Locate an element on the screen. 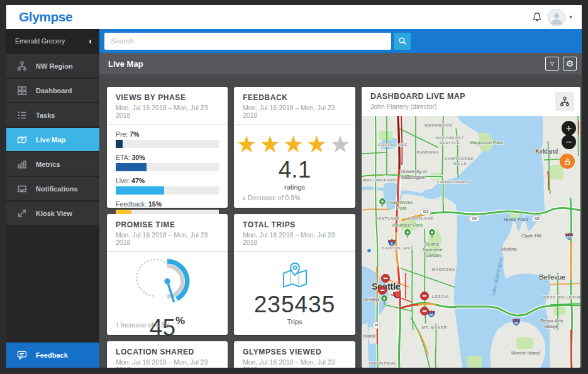 The image size is (588, 374). sidebar-item-dashboard: Dashboard is located at coordinates (53, 91).